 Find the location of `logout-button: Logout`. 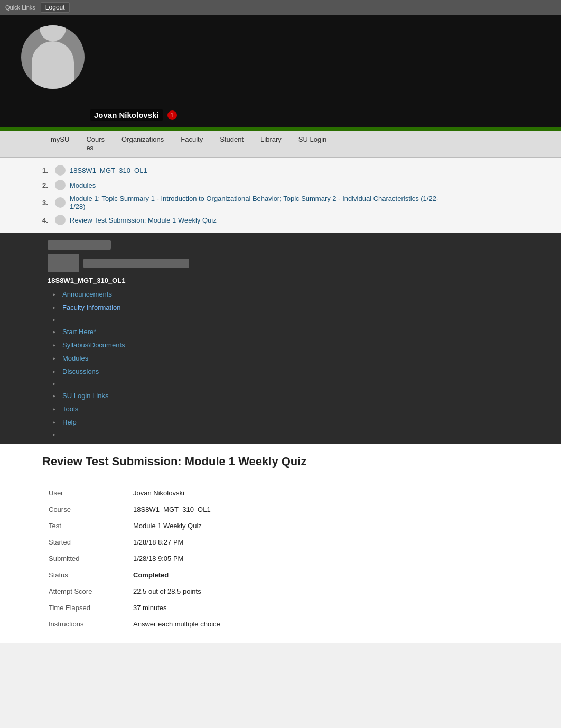

logout-button: Logout is located at coordinates (55, 7).